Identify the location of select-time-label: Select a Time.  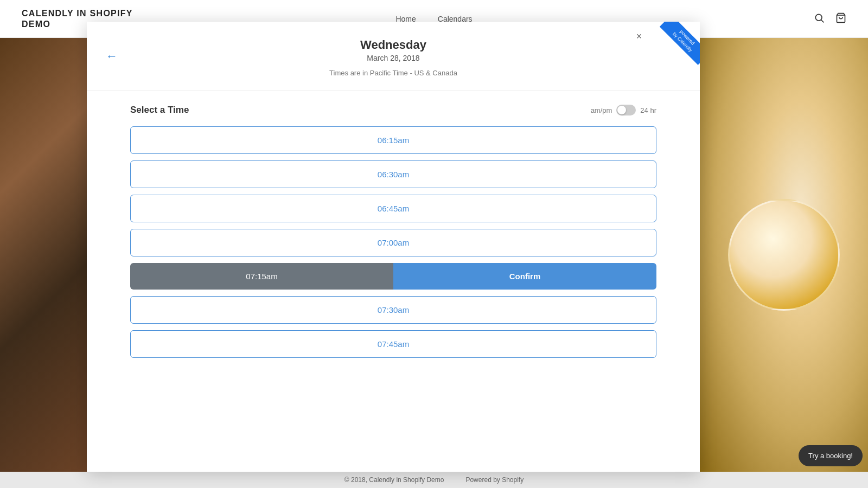
(159, 110).